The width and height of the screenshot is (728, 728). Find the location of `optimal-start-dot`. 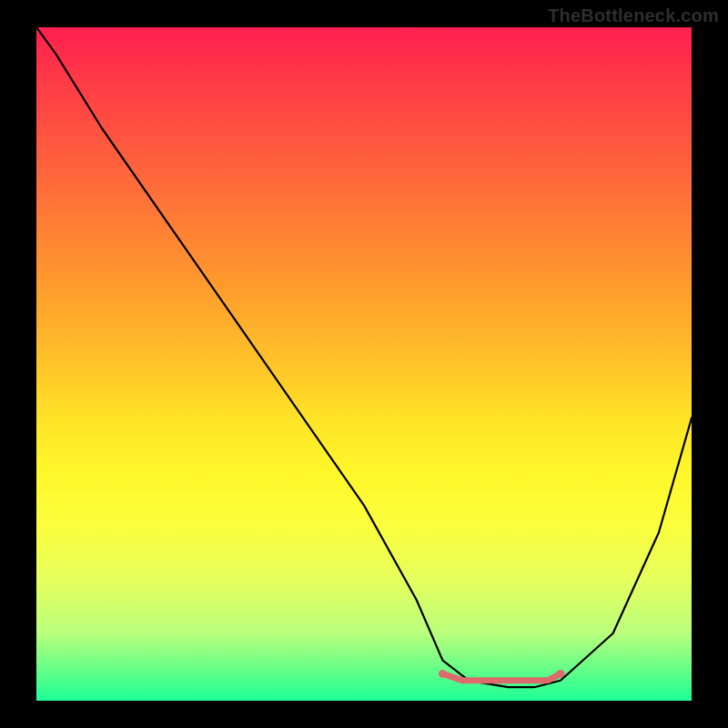

optimal-start-dot is located at coordinates (442, 673).